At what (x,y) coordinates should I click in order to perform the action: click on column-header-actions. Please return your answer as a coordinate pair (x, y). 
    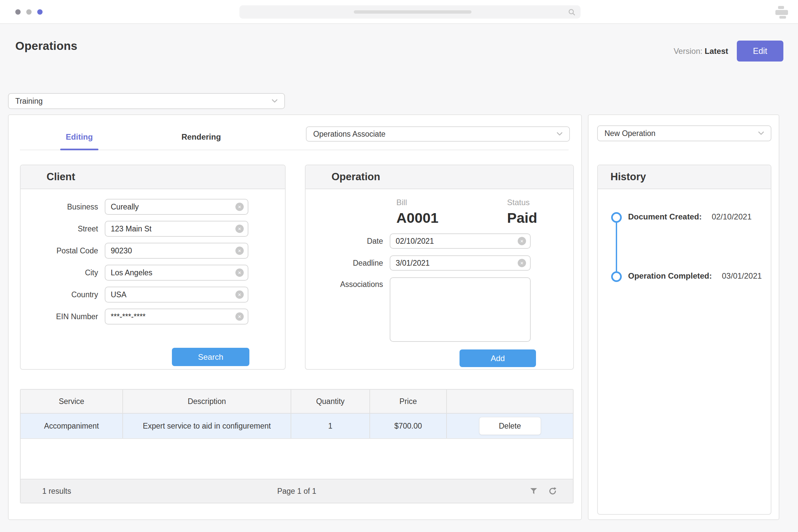
    Looking at the image, I should click on (510, 401).